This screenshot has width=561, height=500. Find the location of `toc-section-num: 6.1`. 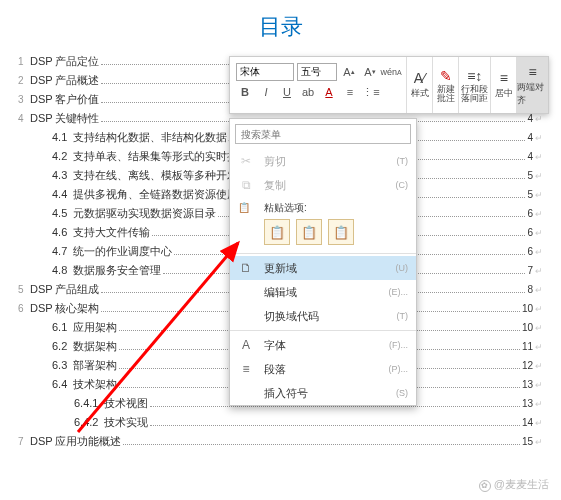

toc-section-num: 6.1 is located at coordinates (60, 327).